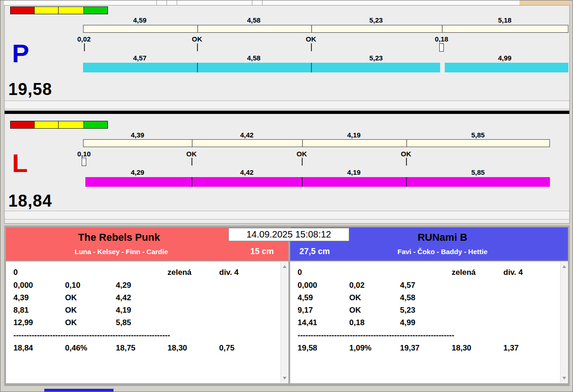 This screenshot has height=392, width=573. What do you see at coordinates (326, 29) in the screenshot?
I see `p-time-track` at bounding box center [326, 29].